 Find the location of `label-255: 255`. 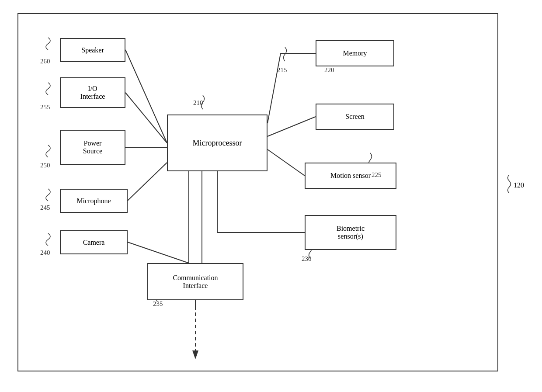

label-255: 255 is located at coordinates (45, 108).